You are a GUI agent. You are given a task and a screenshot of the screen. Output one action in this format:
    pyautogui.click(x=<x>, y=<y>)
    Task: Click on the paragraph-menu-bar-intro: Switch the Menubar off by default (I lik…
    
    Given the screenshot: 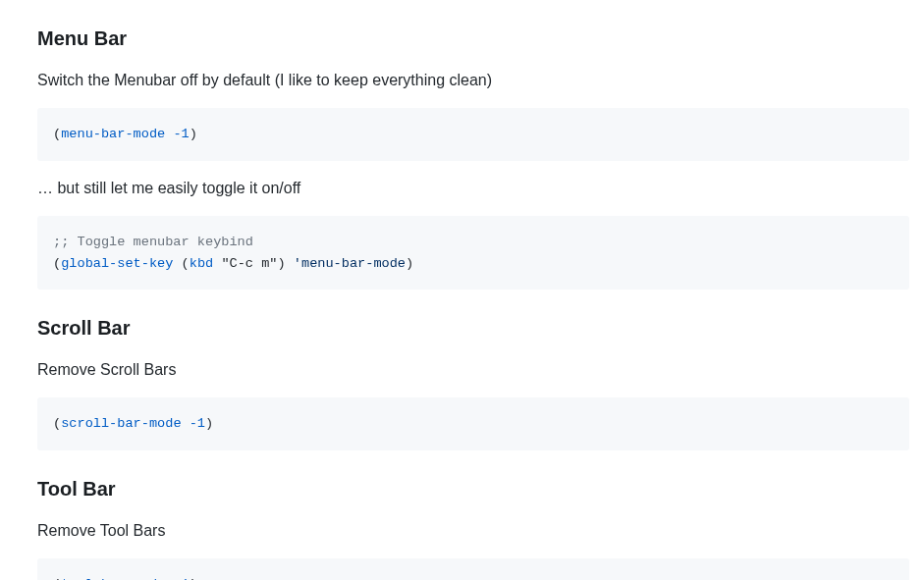 What is the action you would take?
    pyautogui.click(x=473, y=80)
    